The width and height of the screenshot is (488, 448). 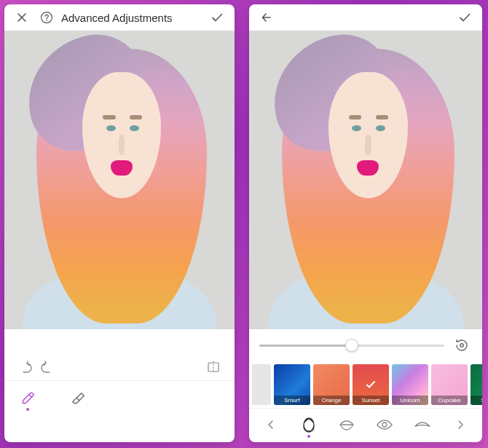 I want to click on feature-hair, so click(x=309, y=425).